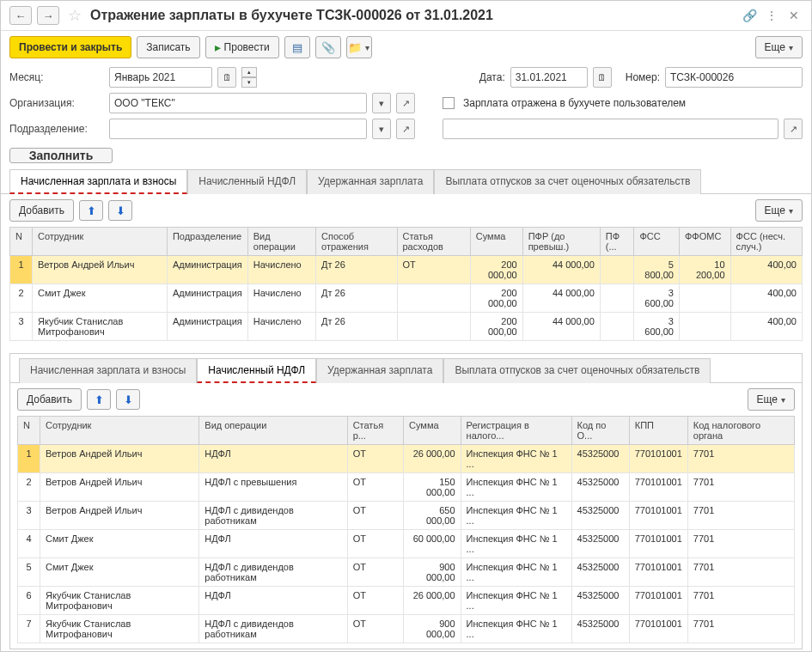 The width and height of the screenshot is (812, 652). What do you see at coordinates (370, 182) in the screenshot?
I see `tab-withheld: Удержанная зарплата` at bounding box center [370, 182].